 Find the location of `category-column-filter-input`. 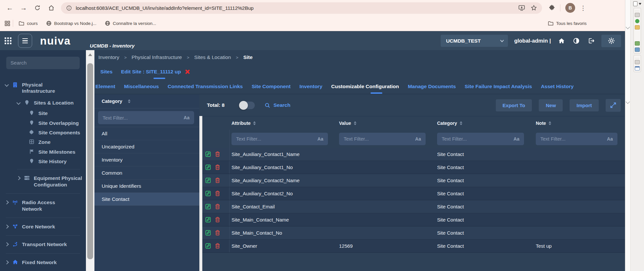

category-column-filter-input is located at coordinates (476, 139).